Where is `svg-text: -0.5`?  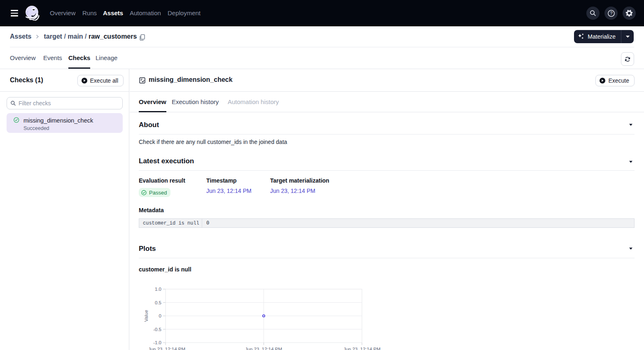 svg-text: -0.5 is located at coordinates (157, 329).